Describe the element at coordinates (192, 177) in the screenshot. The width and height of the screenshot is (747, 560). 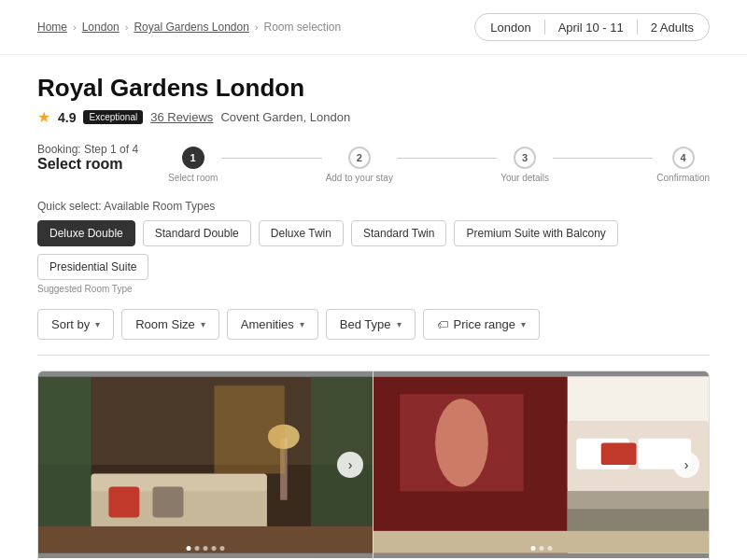
I see `step-label-1: Select room` at that location.